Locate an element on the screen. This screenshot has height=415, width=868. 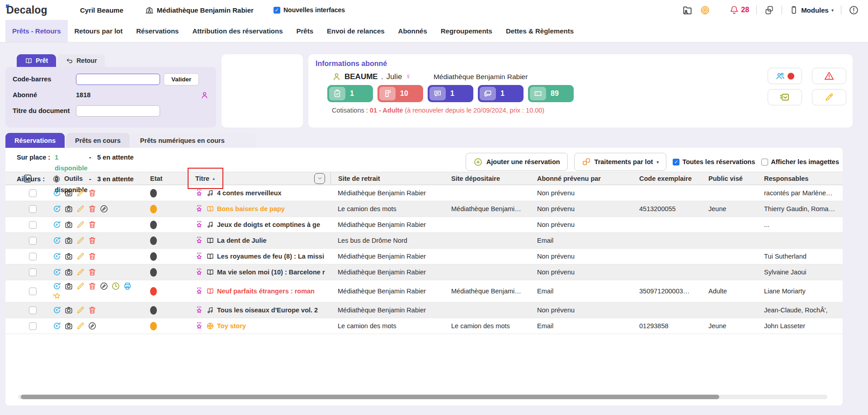
new-interfaces-toggle: ✓ Nouvelles interfaces is located at coordinates (309, 10).